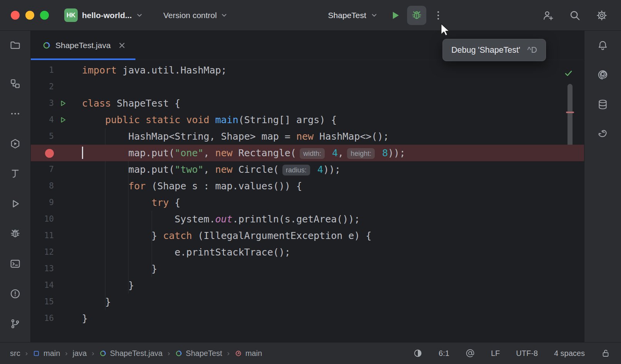 The height and width of the screenshot is (364, 621). I want to click on tool-window-gradle-button, so click(603, 134).